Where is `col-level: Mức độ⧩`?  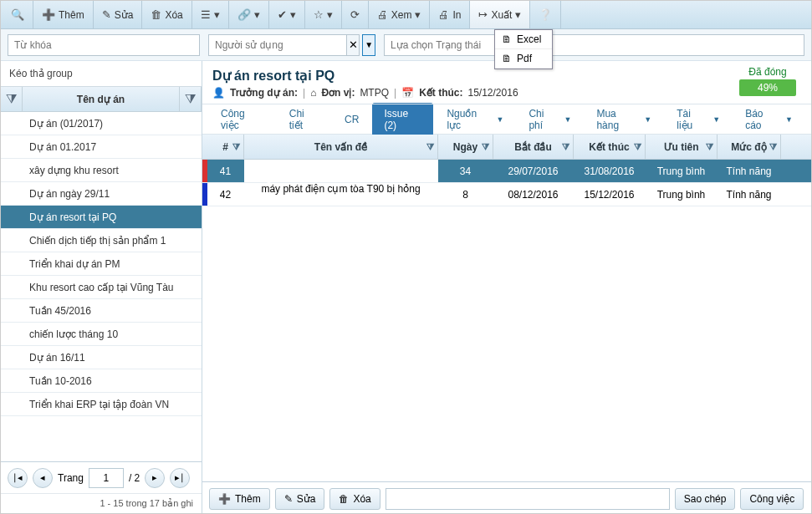 col-level: Mức độ⧩ is located at coordinates (749, 147).